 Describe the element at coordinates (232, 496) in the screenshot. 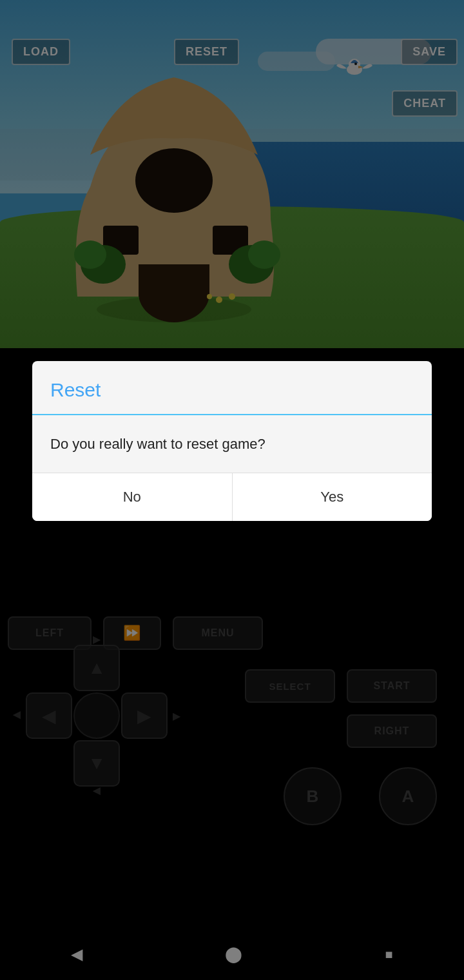

I see `dialog-actions: No Yes` at that location.